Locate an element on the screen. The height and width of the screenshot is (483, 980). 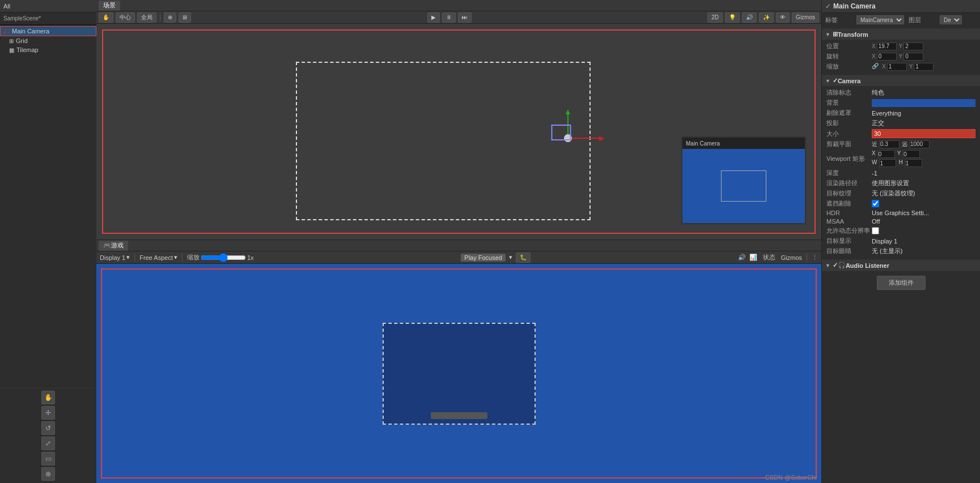
clear-flags-row: 清除标志 纯色 is located at coordinates (901, 93).